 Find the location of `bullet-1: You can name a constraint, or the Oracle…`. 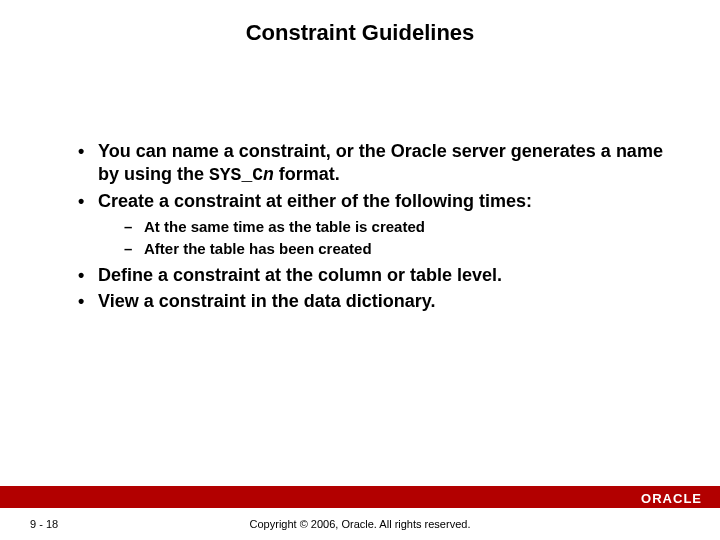

bullet-1: You can name a constraint, or the Oracle… is located at coordinates (370, 164).